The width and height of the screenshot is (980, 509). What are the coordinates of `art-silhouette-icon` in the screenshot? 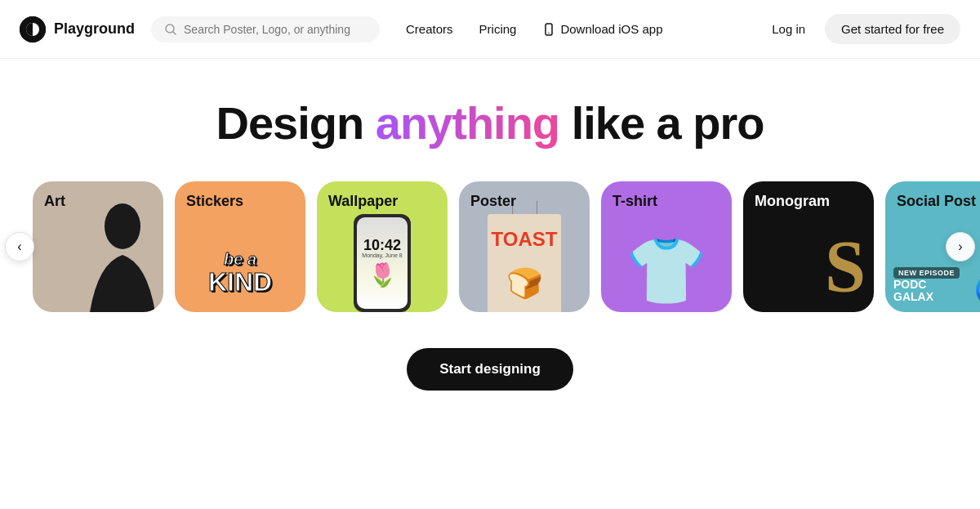 It's located at (122, 255).